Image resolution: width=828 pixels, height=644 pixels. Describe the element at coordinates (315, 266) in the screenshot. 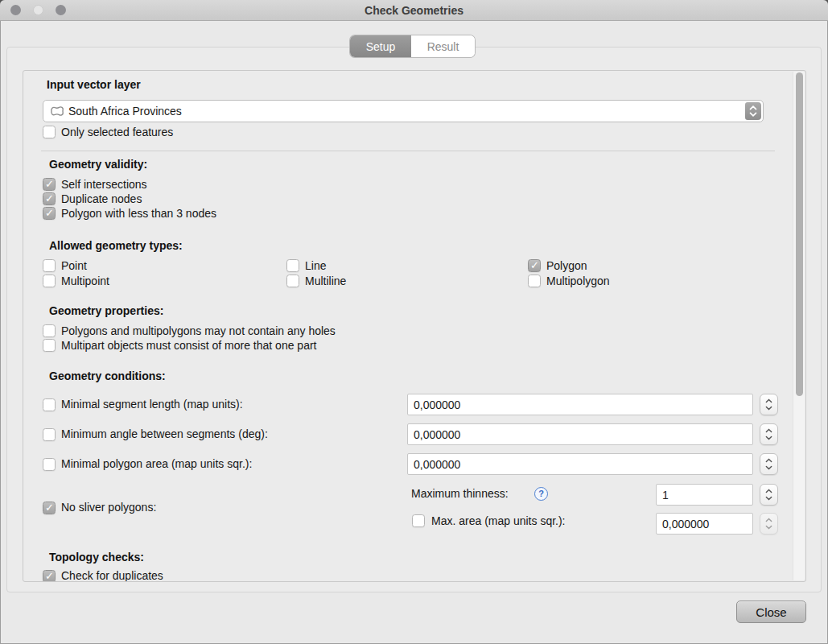

I see `line-label: Line` at that location.